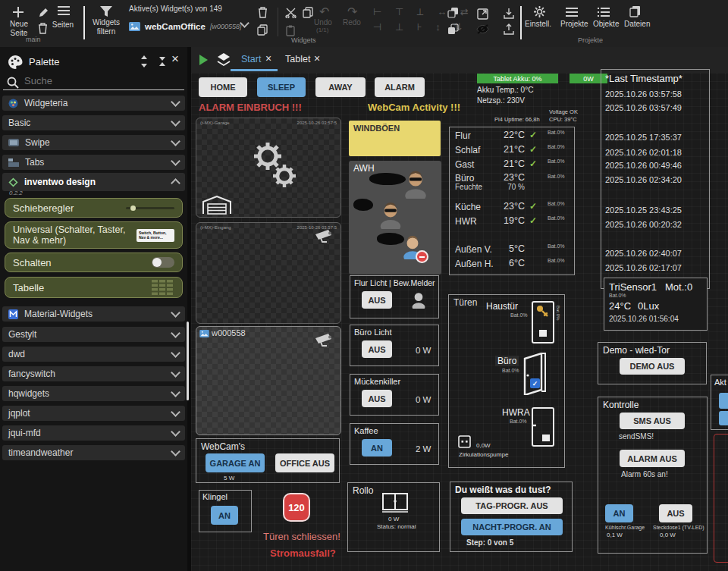  Describe the element at coordinates (94, 354) in the screenshot. I see `sidebar-group-dwd: dwd` at that location.